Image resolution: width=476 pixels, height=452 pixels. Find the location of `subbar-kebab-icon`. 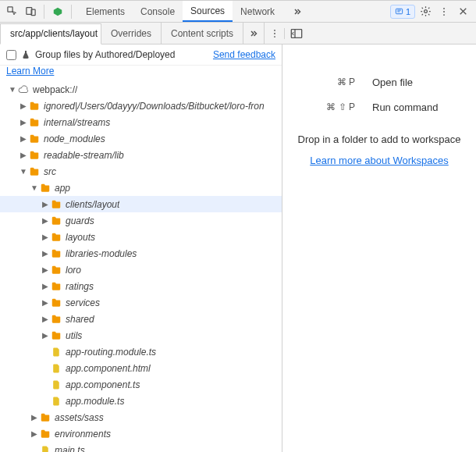

subbar-kebab-icon is located at coordinates (275, 34).